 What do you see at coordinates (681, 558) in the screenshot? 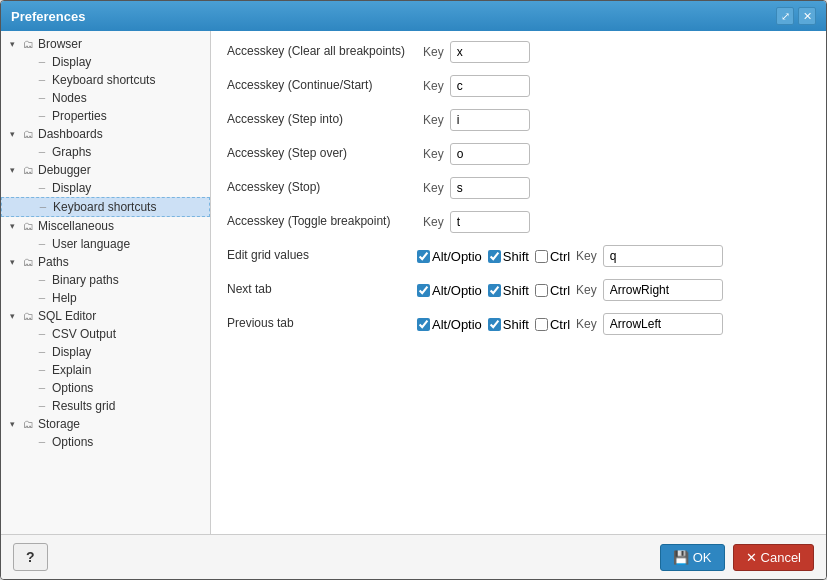
I see `ok-icon: 💾` at bounding box center [681, 558].